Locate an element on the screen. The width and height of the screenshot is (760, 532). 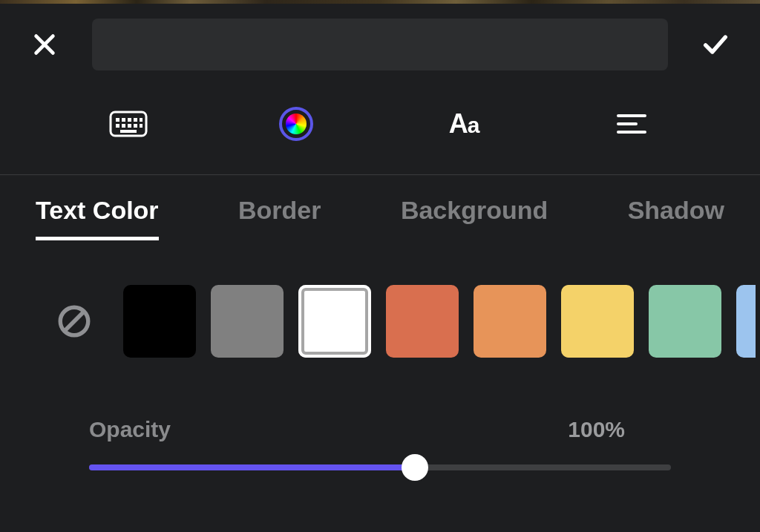
mode-color is located at coordinates (296, 124).